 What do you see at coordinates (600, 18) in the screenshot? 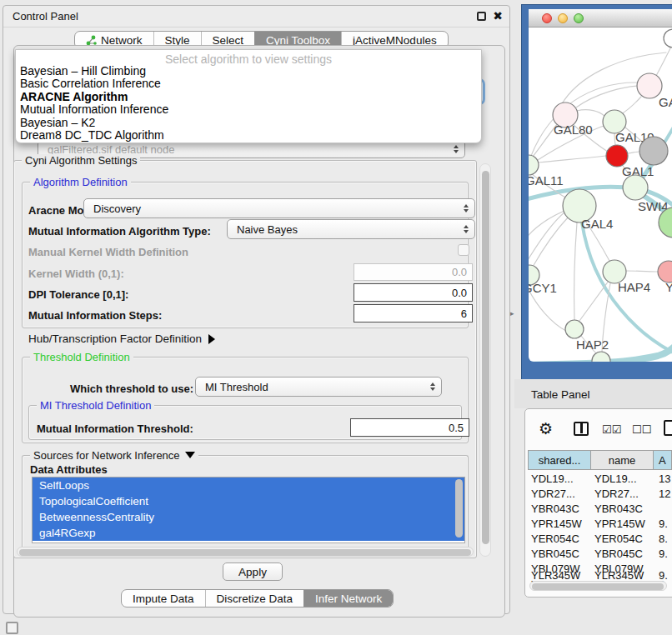
I see `network-window-titlebar` at bounding box center [600, 18].